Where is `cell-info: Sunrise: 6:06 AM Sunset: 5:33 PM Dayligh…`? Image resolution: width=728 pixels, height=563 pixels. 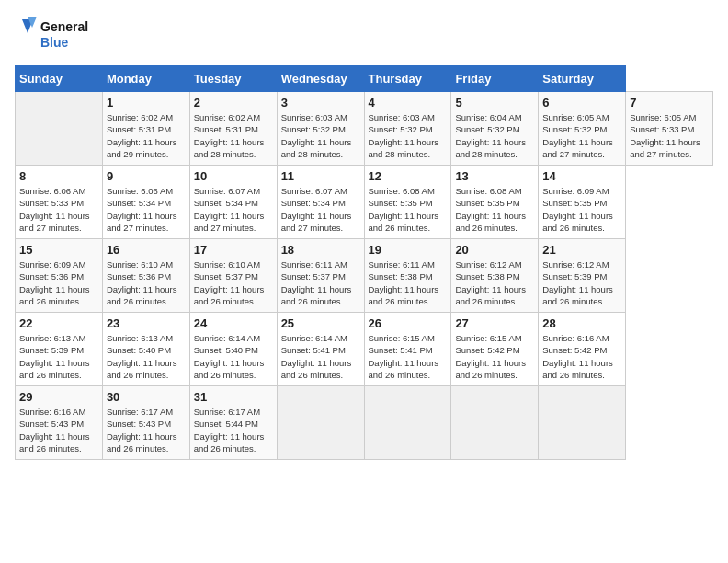 cell-info: Sunrise: 6:06 AM Sunset: 5:33 PM Dayligh… is located at coordinates (59, 210).